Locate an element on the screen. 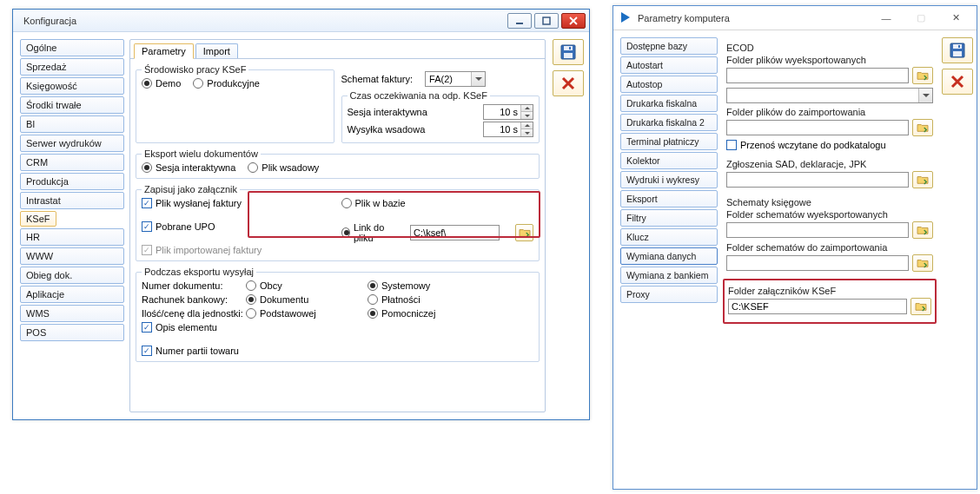  attach-sent-check: ✓Plik wysłanej faktury is located at coordinates (238, 203).